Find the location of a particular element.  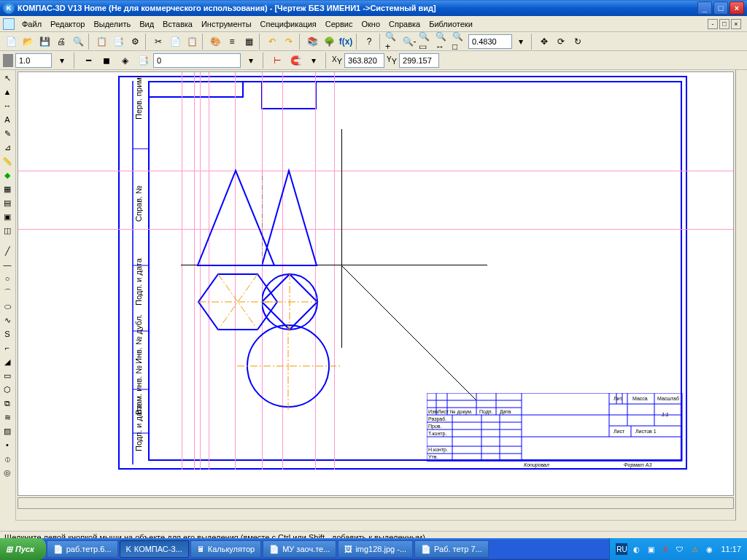

mdi-minimize-button: - is located at coordinates (713, 24).